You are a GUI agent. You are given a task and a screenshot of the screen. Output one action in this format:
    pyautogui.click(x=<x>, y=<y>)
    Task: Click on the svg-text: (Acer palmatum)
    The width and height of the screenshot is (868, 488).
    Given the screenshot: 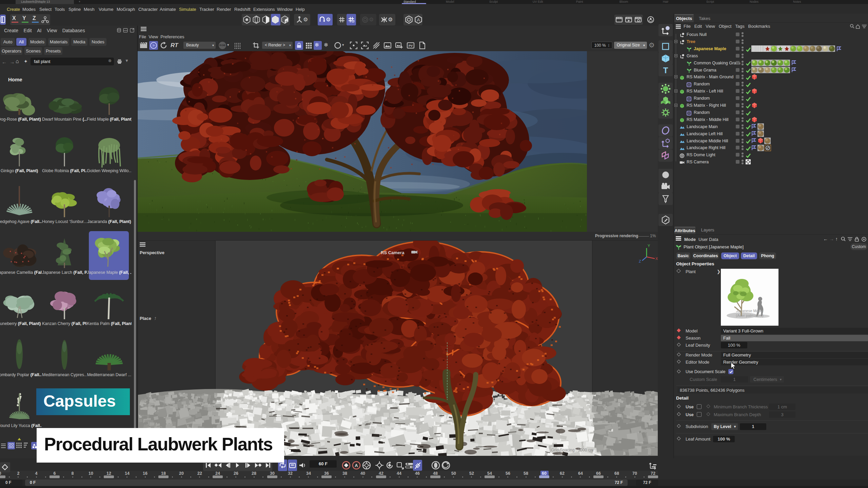 What is the action you would take?
    pyautogui.click(x=749, y=316)
    